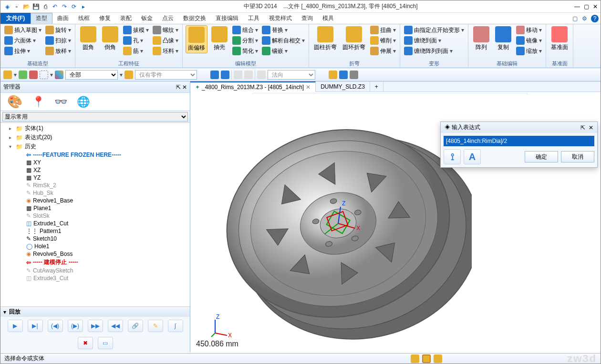  Describe the element at coordinates (577, 7) in the screenshot. I see `minimize-icon: —` at that location.